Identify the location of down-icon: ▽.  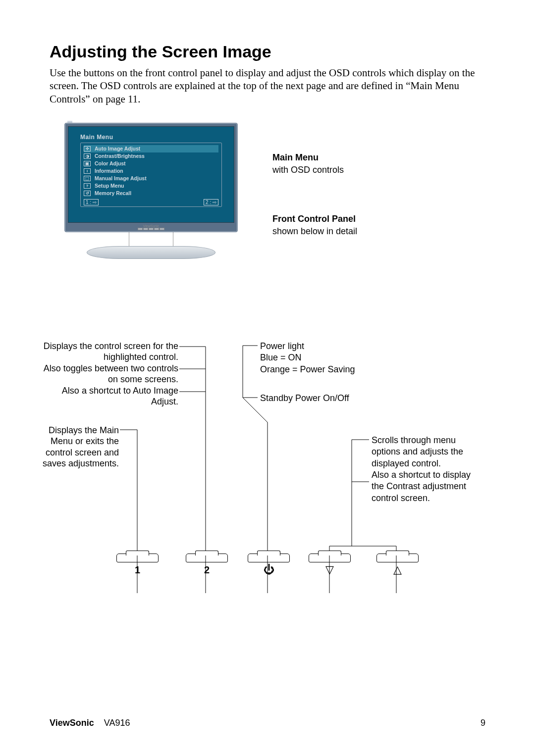
(330, 570).